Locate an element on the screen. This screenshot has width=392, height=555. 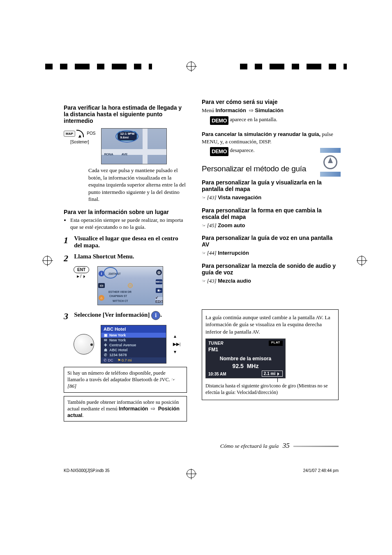
next-turn-distance: 2.1 mi ⏵ is located at coordinates (272, 374).